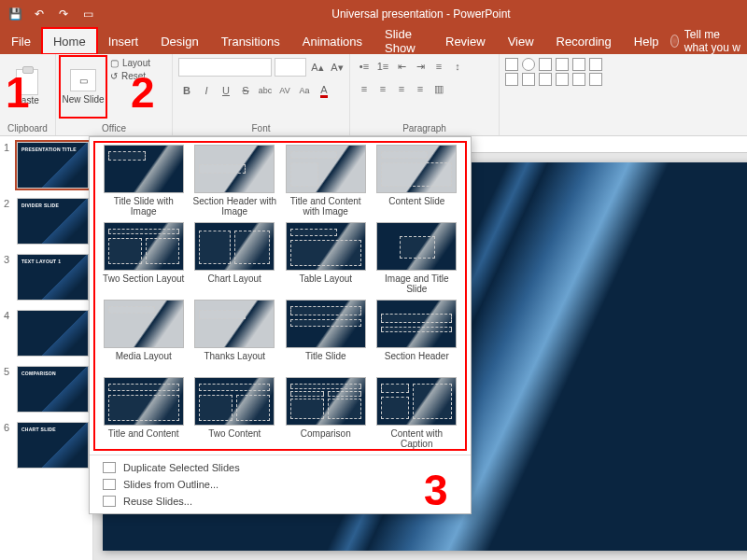 The width and height of the screenshot is (747, 560). Describe the element at coordinates (246, 91) in the screenshot. I see `strike-button: S` at that location.